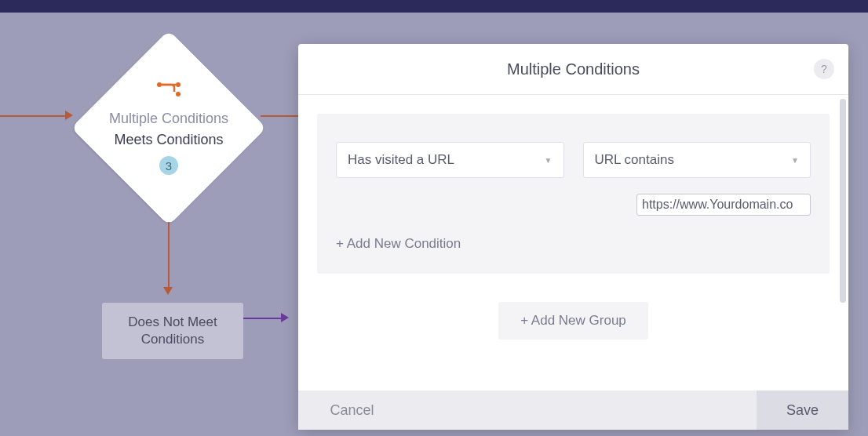  What do you see at coordinates (169, 128) in the screenshot?
I see `diamond-content: Multiple Conditions Meets Conditions 3` at bounding box center [169, 128].